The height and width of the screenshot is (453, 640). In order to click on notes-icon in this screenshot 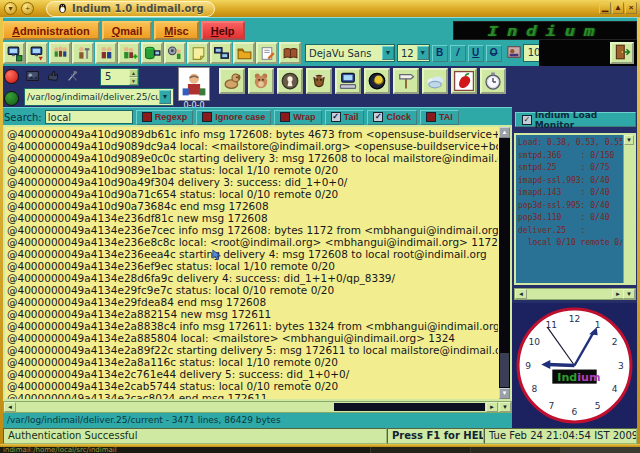, I will do `click(198, 53)`.